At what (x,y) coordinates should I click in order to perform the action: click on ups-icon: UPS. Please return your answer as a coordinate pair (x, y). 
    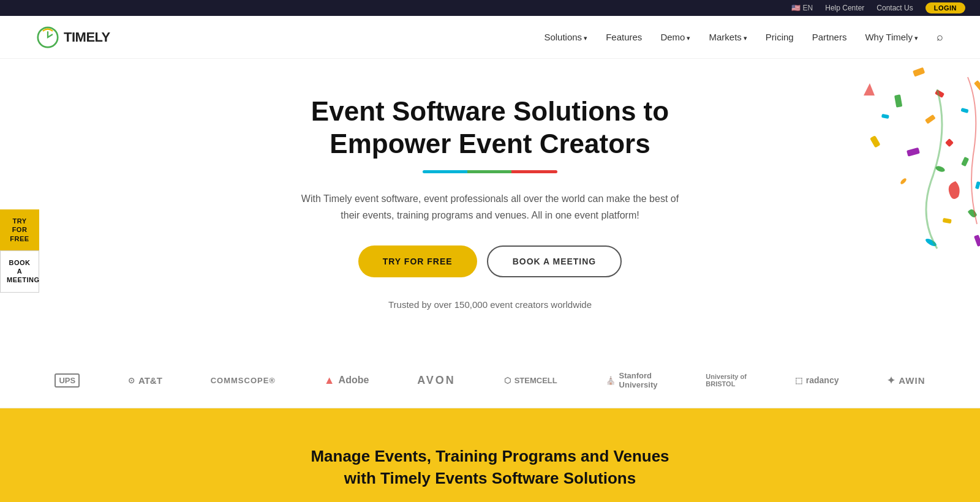
    Looking at the image, I should click on (67, 381).